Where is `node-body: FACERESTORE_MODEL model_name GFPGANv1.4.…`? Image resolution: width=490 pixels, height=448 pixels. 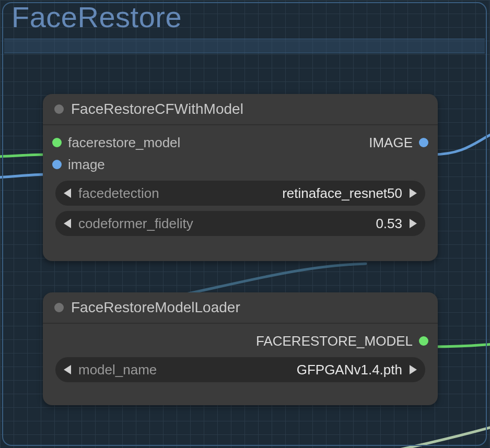
node-body: FACERESTORE_MODEL model_name GFPGANv1.4.… is located at coordinates (240, 358).